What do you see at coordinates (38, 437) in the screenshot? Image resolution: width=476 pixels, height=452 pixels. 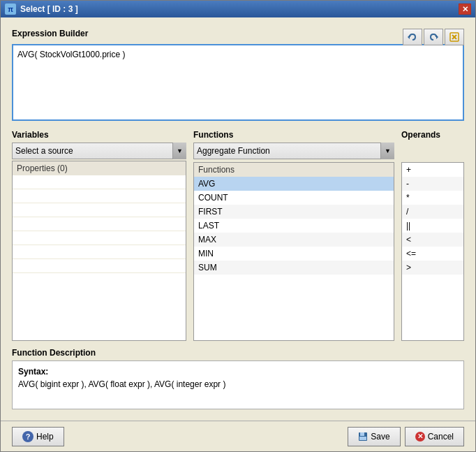 I see `help-button: ? Help` at bounding box center [38, 437].